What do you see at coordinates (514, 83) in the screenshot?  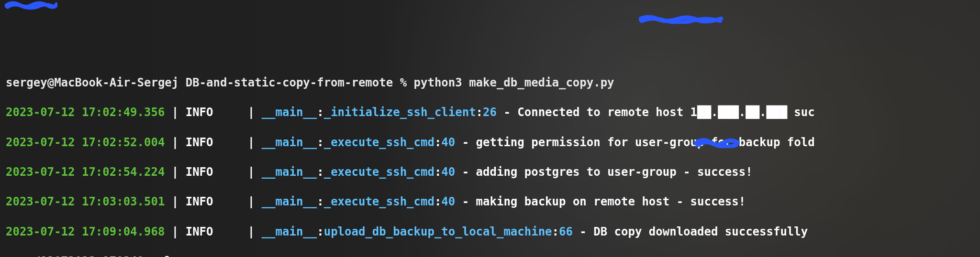 I see `command-text: python3 make_db_media_copy.py` at bounding box center [514, 83].